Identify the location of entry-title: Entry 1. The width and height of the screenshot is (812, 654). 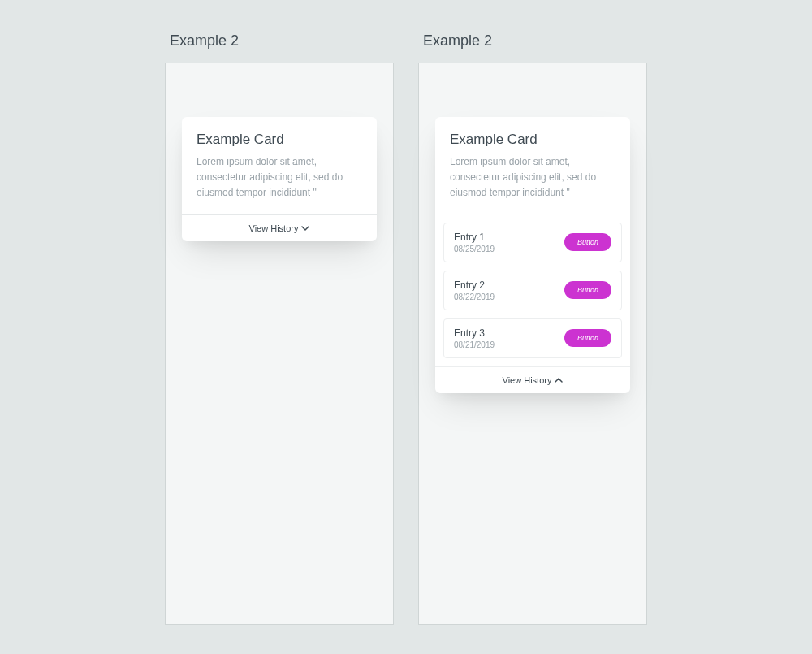
(474, 237).